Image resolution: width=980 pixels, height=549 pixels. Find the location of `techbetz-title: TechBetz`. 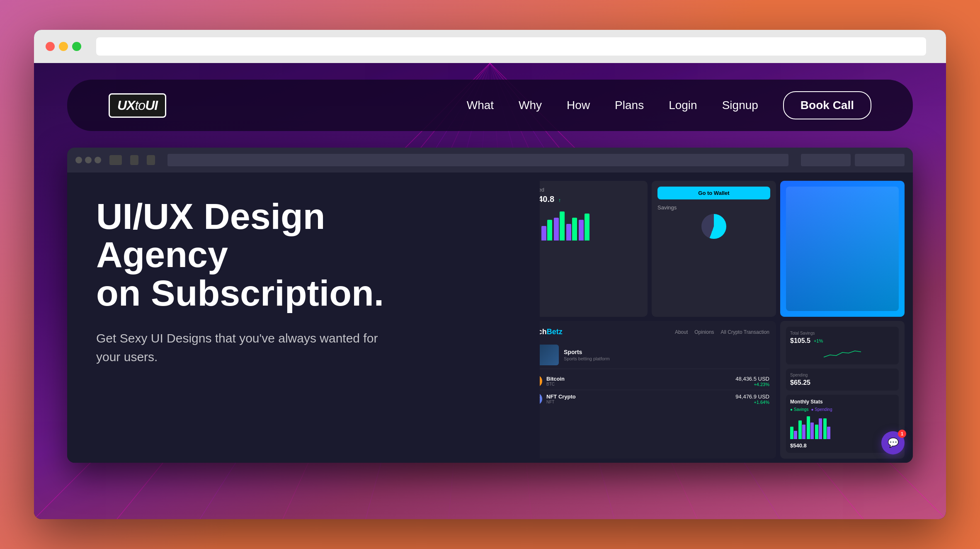

techbetz-title: TechBetz is located at coordinates (551, 332).